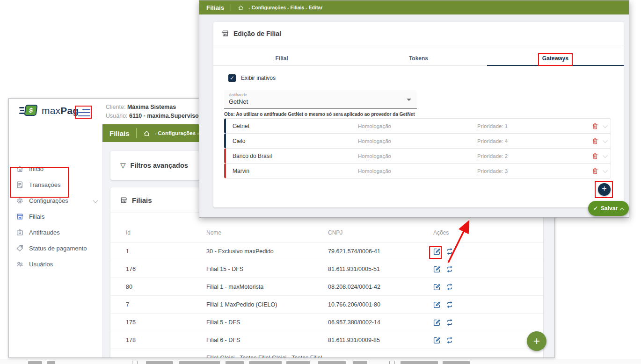 The height and width of the screenshot is (364, 641). Describe the element at coordinates (377, 269) in the screenshot. I see `cell-cnpj: 81.611.931/0005-51` at that location.